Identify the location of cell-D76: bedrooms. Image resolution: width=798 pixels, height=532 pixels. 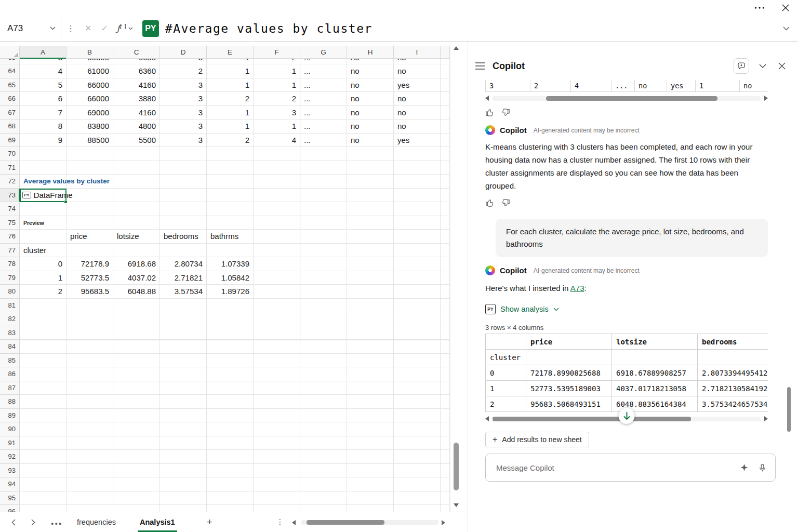
(183, 237).